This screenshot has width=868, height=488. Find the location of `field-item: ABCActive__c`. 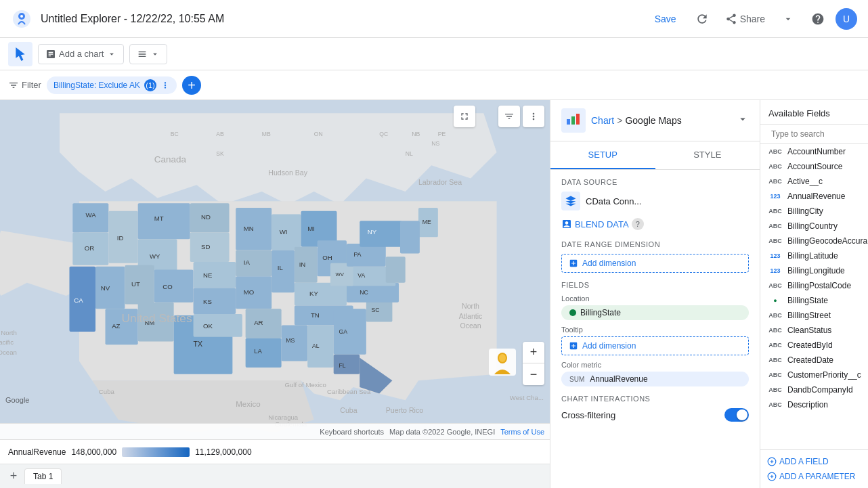

field-item: ABCActive__c is located at coordinates (814, 181).